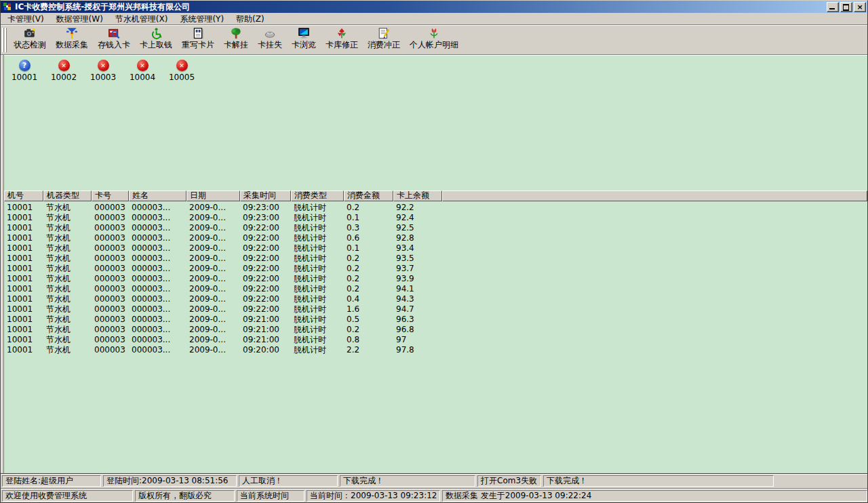 The width and height of the screenshot is (868, 503). What do you see at coordinates (317, 309) in the screenshot?
I see `cell-consume-type: 脱机计时` at bounding box center [317, 309].